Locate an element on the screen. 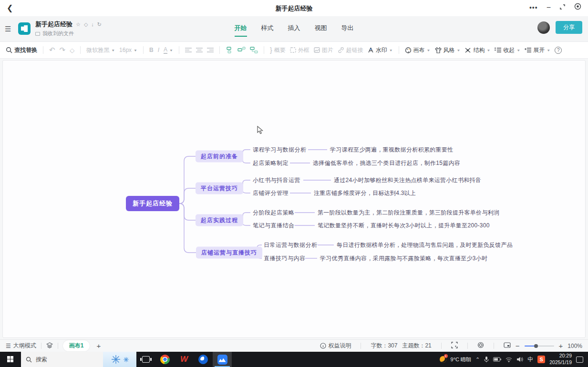 The height and width of the screenshot is (367, 588). snowflake-icon is located at coordinates (126, 359).